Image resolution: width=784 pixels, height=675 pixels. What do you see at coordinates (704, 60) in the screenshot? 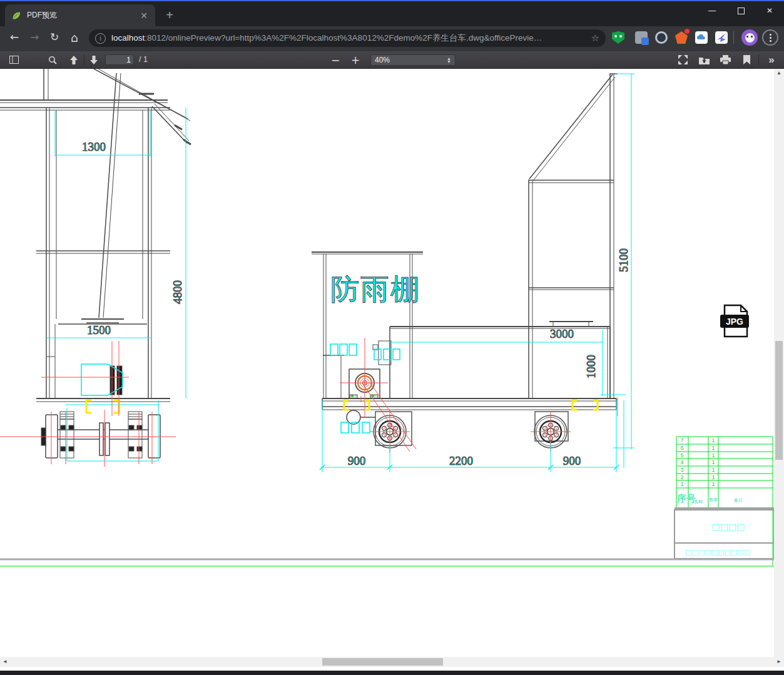
I see `open-file-icon` at bounding box center [704, 60].